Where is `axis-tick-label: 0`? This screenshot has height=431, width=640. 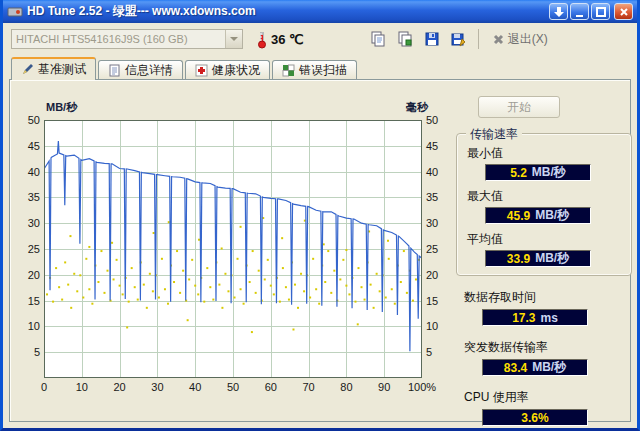
axis-tick-label: 0 is located at coordinates (44, 387).